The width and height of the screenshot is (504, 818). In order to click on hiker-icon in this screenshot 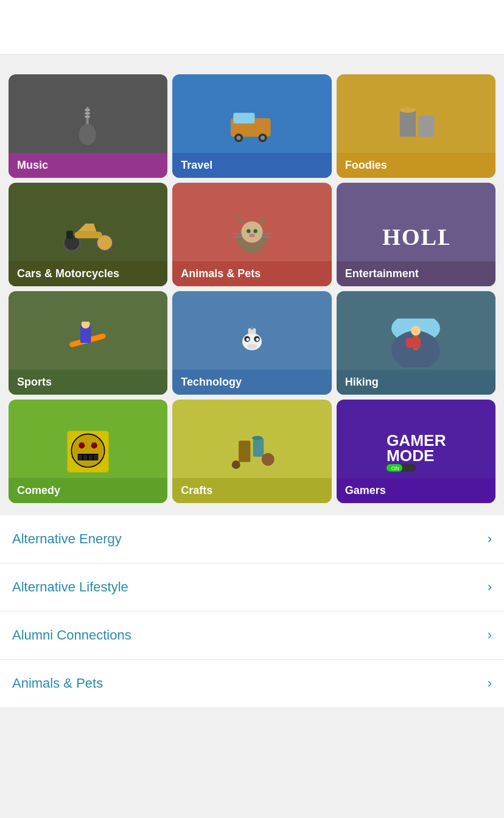, I will do `click(416, 343)`.